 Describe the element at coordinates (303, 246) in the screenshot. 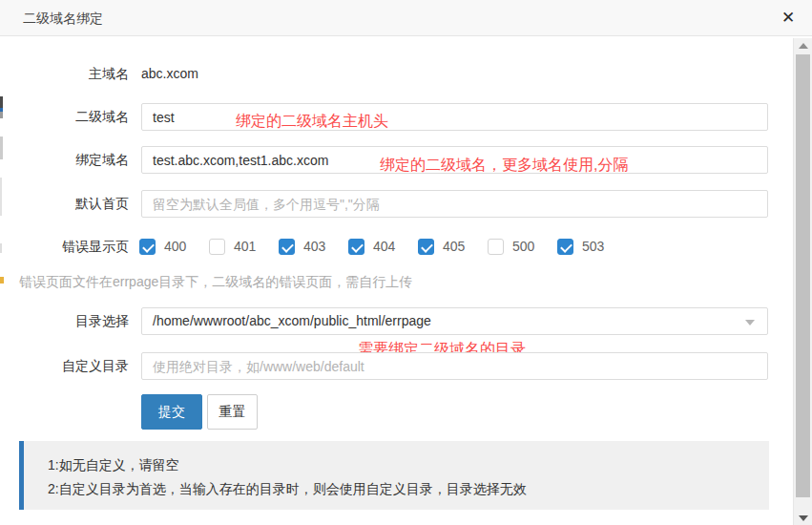

I see `checkbox-item-403: 403` at that location.